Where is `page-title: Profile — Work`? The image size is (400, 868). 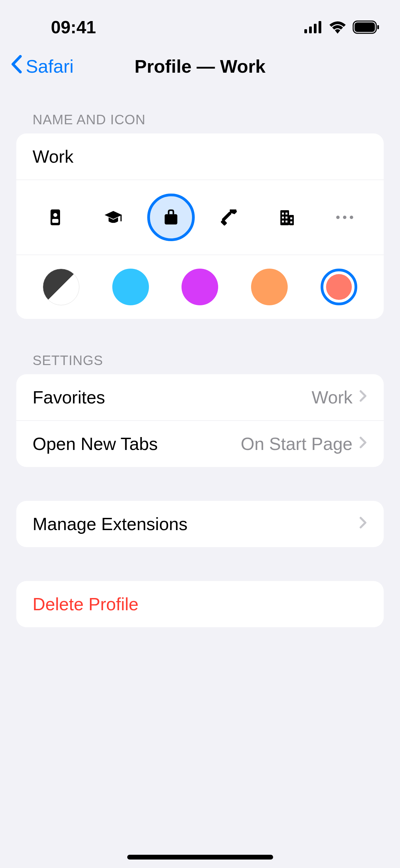
page-title: Profile — Work is located at coordinates (200, 66).